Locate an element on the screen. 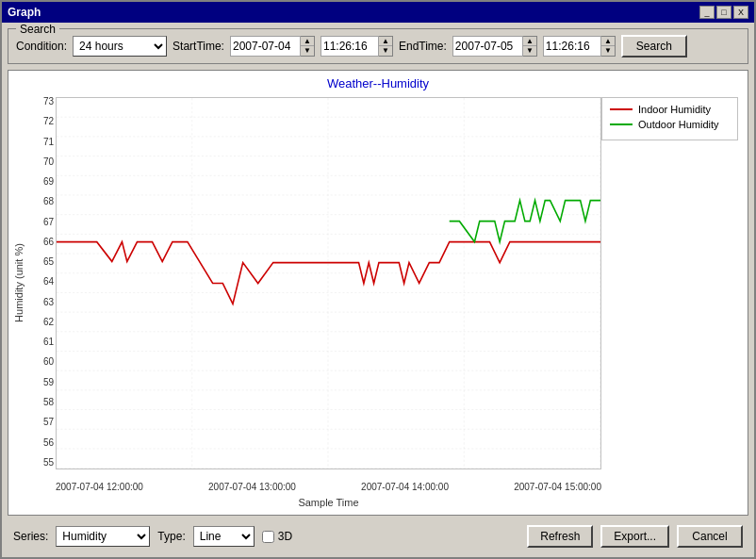  series-label: Series: is located at coordinates (30, 536).